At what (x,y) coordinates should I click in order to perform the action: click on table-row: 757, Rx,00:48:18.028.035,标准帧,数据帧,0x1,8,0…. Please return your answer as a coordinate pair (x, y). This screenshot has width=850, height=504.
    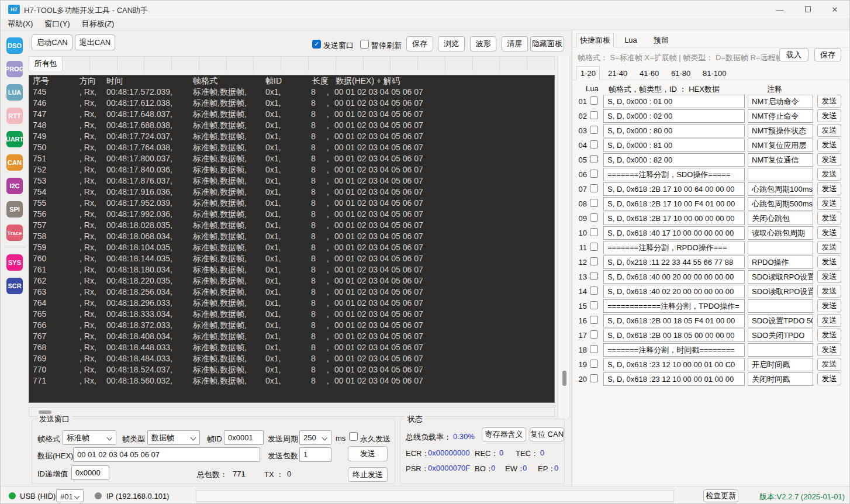
    Looking at the image, I should click on (292, 226).